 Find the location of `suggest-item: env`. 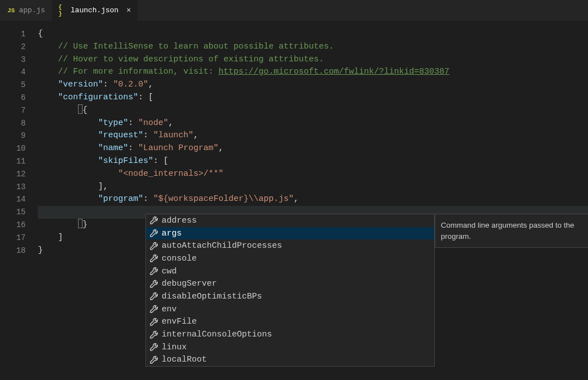

suggest-item: env is located at coordinates (290, 309).